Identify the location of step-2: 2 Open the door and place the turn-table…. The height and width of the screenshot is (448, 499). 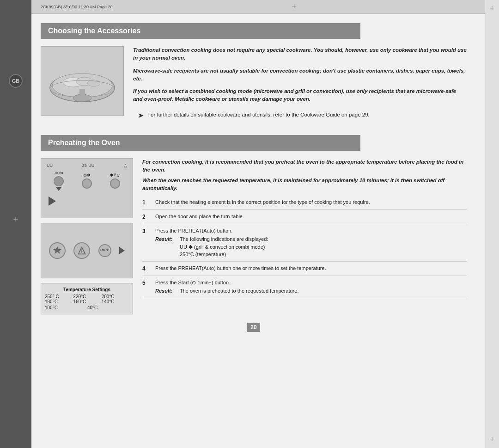
(304, 218).